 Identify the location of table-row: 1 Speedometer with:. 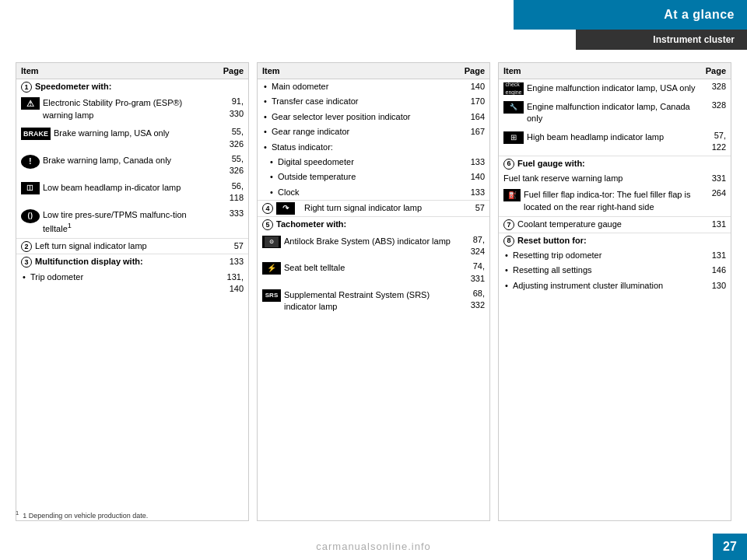
(132, 87).